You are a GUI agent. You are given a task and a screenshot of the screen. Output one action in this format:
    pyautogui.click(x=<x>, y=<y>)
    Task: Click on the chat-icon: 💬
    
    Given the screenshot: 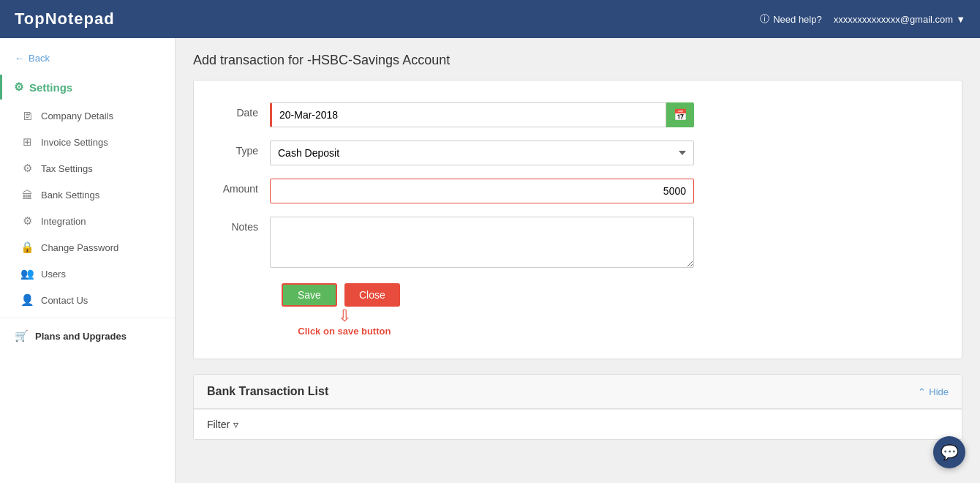 What is the action you would take?
    pyautogui.click(x=949, y=452)
    